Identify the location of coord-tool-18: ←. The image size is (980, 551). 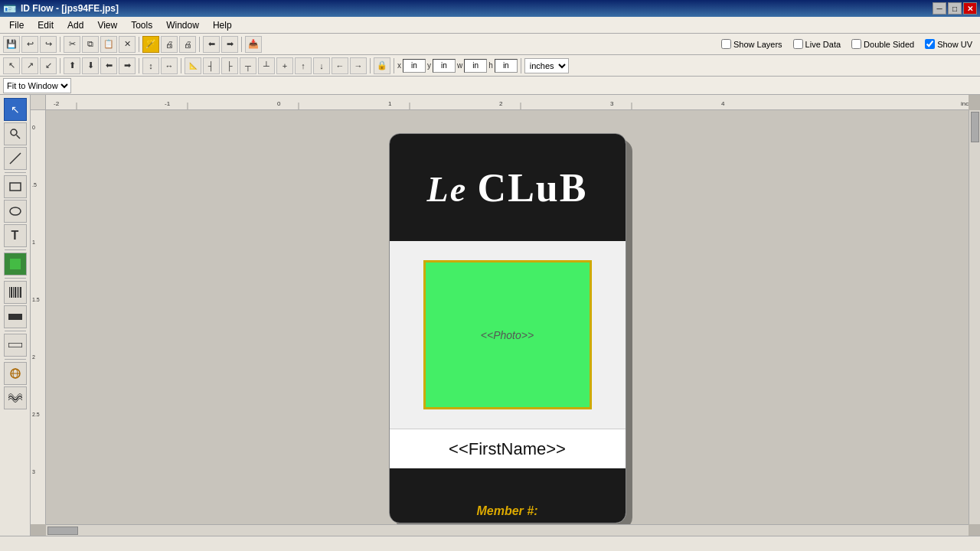
(340, 66).